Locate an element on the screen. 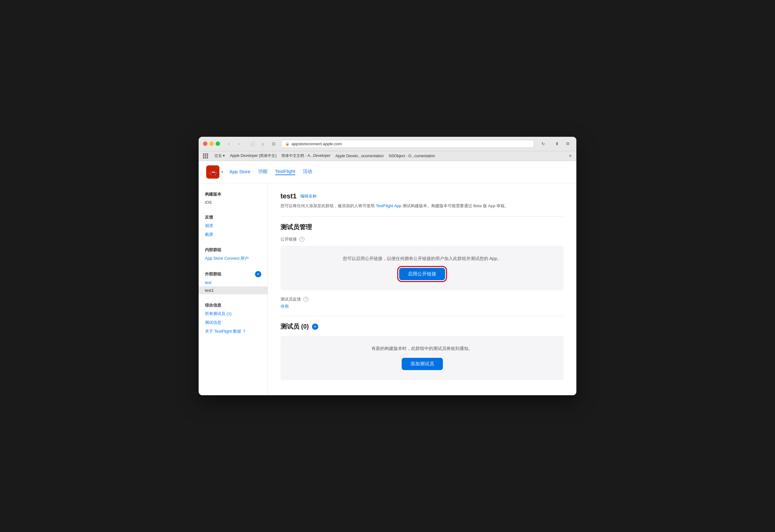 Image resolution: width=775 pixels, height=532 pixels. sidebar-item-test: test is located at coordinates (233, 283).